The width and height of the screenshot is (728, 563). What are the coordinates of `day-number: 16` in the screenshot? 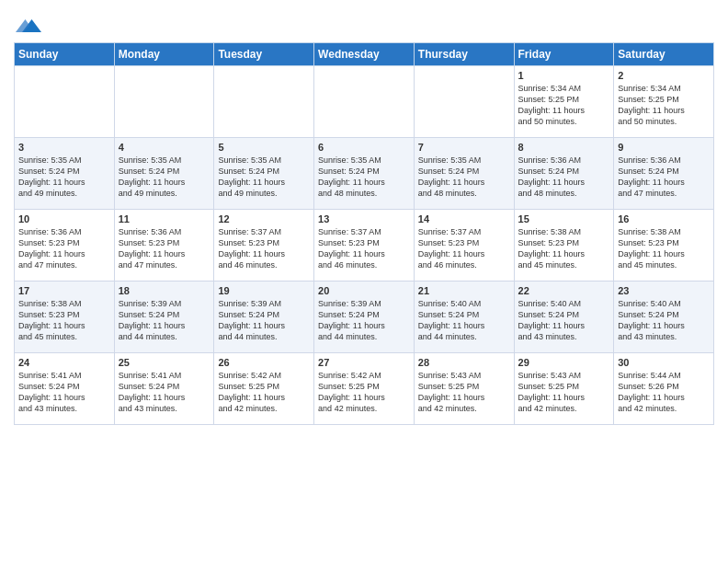 It's located at (664, 219).